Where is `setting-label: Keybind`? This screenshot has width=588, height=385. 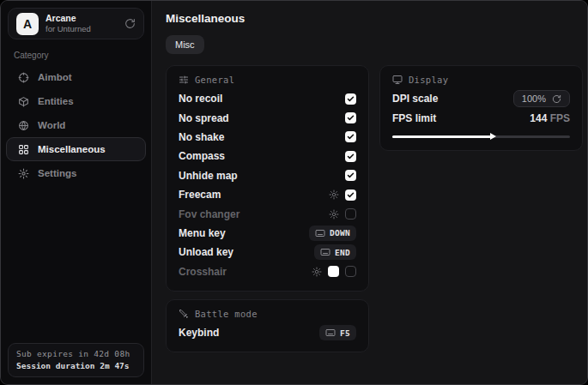
setting-label: Keybind is located at coordinates (249, 333).